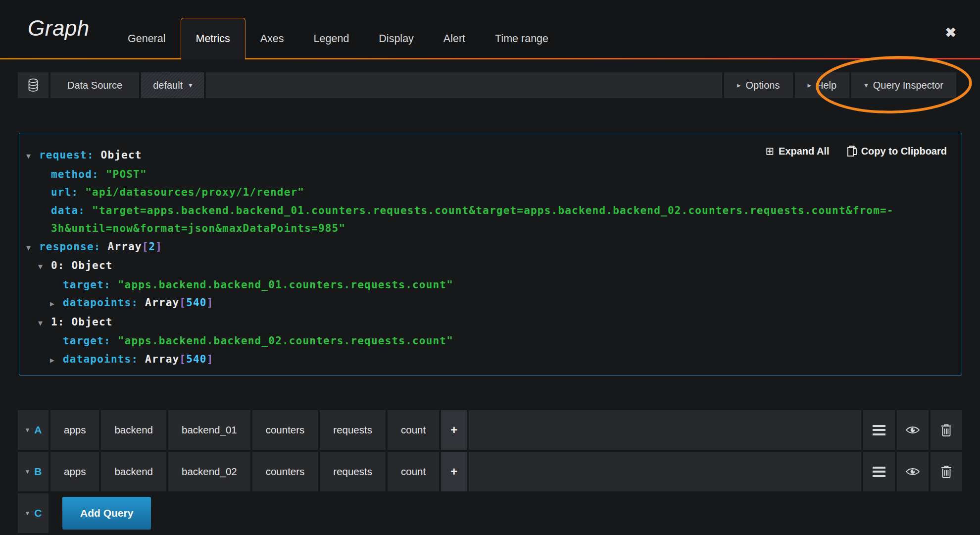 This screenshot has height=535, width=980. Describe the element at coordinates (95, 85) in the screenshot. I see `datasource-label: Data Source` at that location.